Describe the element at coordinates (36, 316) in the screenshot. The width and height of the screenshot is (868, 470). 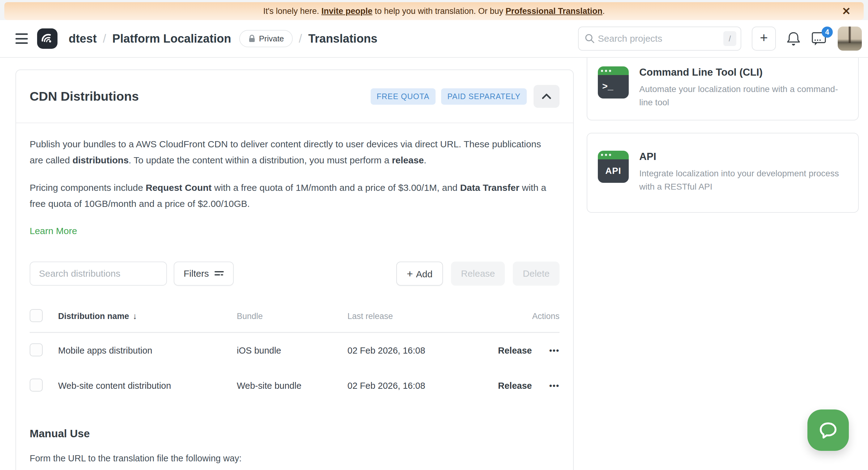
I see `select-all-checkbox` at that location.